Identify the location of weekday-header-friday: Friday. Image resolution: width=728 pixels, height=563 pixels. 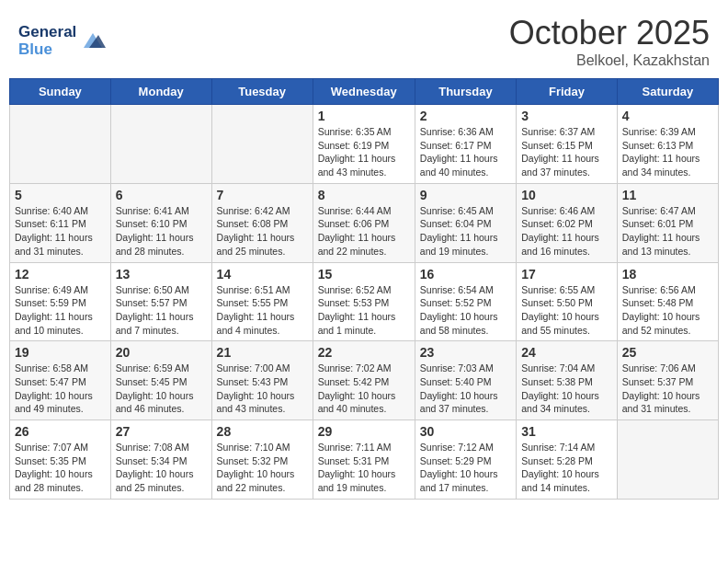
(567, 92).